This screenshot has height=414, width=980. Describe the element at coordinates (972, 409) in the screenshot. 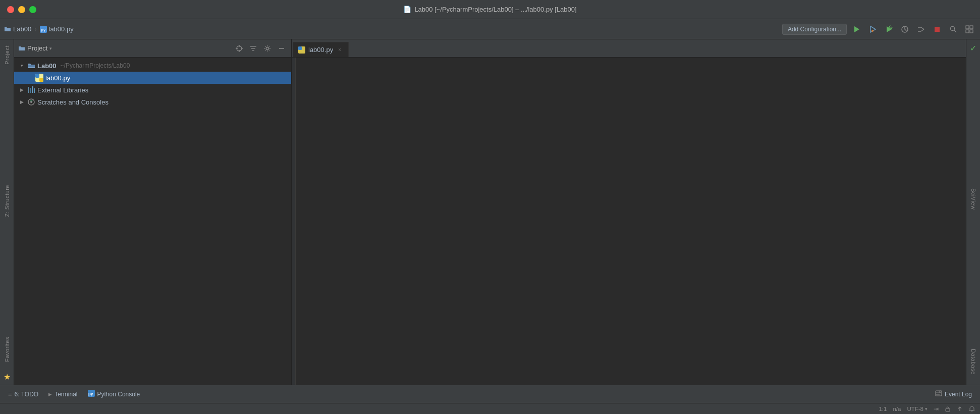

I see `notifications-icon` at that location.